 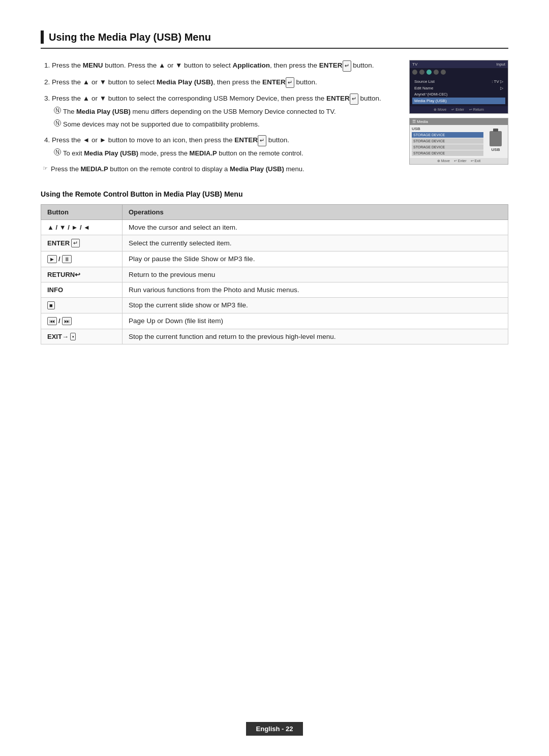 I want to click on tv-screen-1-footer: ⊕ Move ↵ Enter ↩ Return, so click(x=459, y=110).